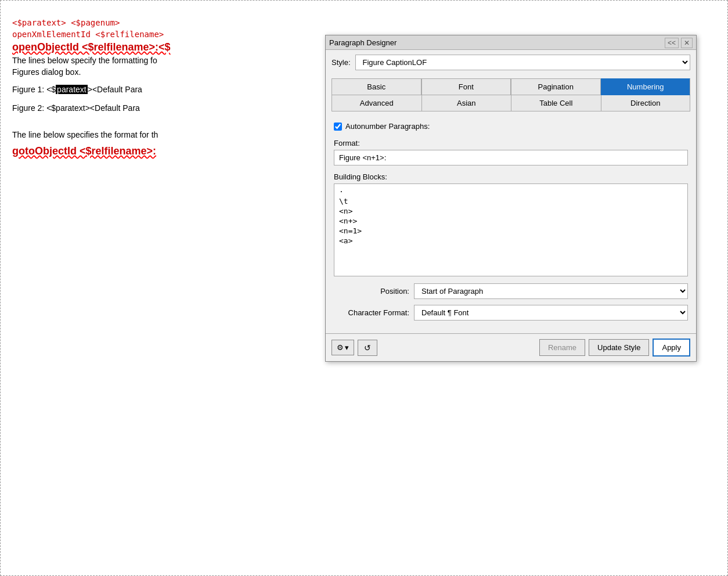 The width and height of the screenshot is (728, 576). What do you see at coordinates (562, 347) in the screenshot?
I see `rename-button: Rename` at bounding box center [562, 347].